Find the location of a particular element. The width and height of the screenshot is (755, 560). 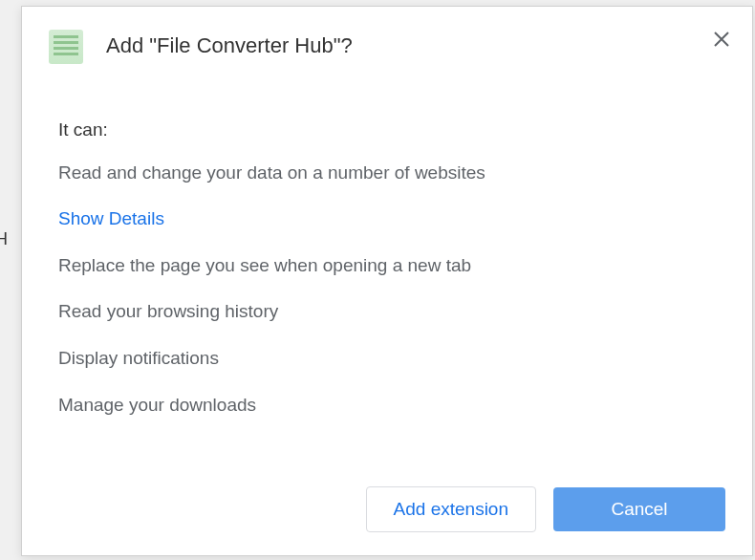

permission-item: Read your browsing history is located at coordinates (385, 312).